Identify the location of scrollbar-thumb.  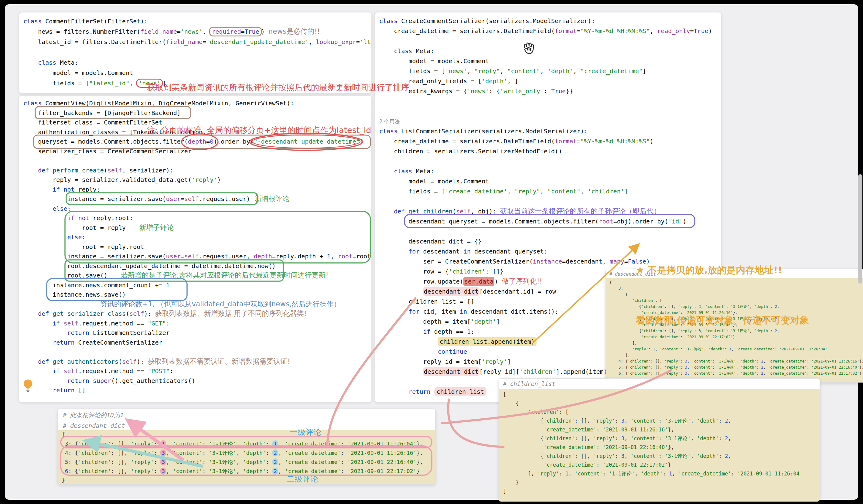
(860, 229).